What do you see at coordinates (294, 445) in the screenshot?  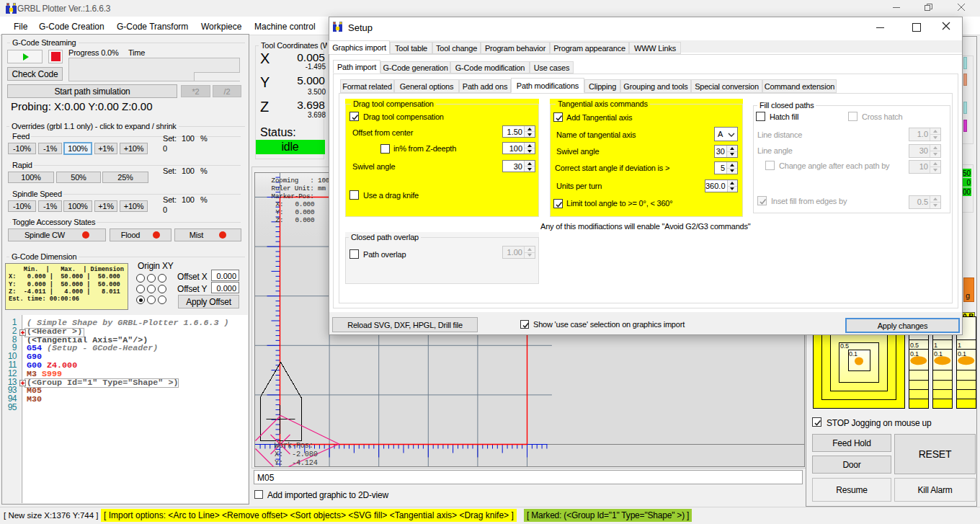 I see `svg-text: Work-Pos:` at bounding box center [294, 445].